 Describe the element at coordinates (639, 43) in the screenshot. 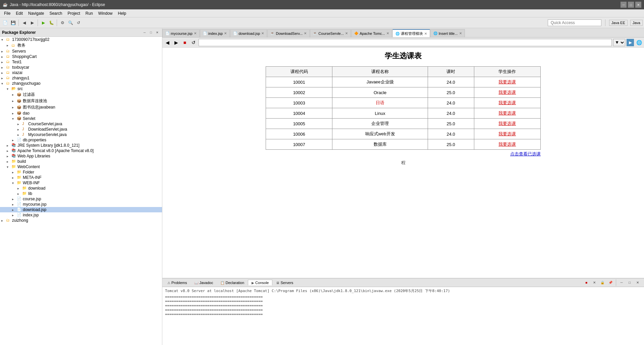

I see `browser-external-button: 🌐` at that location.